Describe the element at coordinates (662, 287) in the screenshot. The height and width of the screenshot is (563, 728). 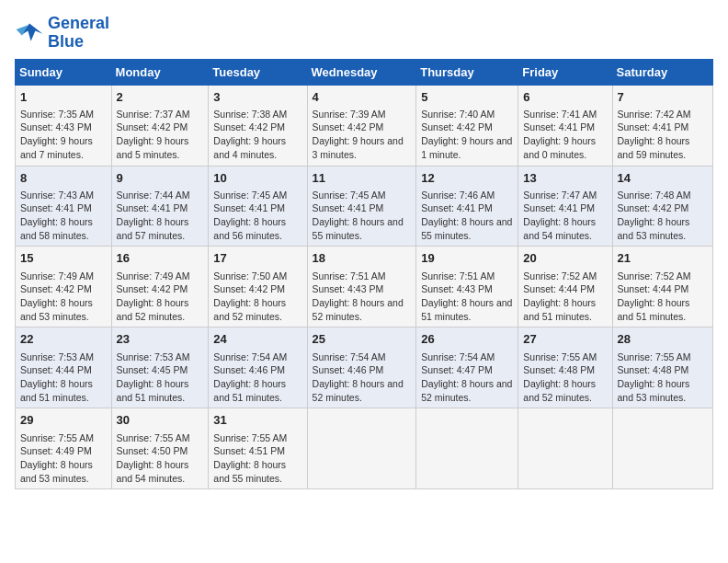
I see `calendar-cell: 21Sunrise: 7:52 AM Sunset: 4:44 PM Dayli…` at that location.